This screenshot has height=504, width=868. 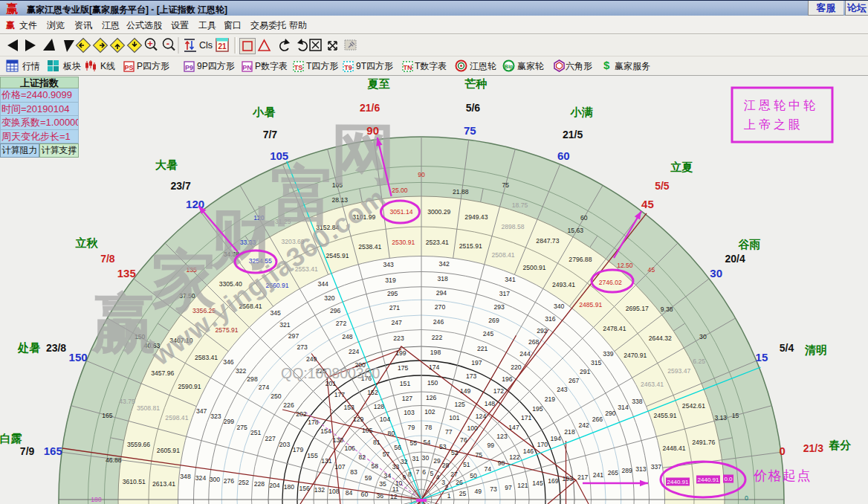 What do you see at coordinates (216, 416) in the screenshot?
I see `svg-text: 323` at bounding box center [216, 416].